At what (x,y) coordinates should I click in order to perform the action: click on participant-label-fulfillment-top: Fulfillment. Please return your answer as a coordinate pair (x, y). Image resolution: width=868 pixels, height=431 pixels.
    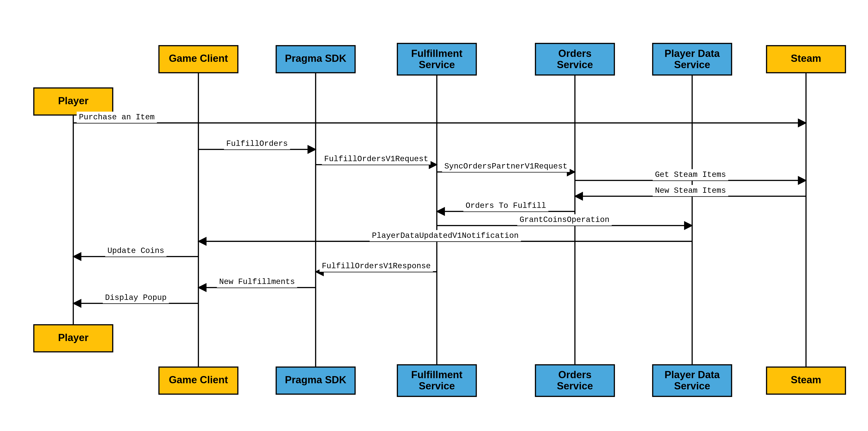
    Looking at the image, I should click on (437, 54).